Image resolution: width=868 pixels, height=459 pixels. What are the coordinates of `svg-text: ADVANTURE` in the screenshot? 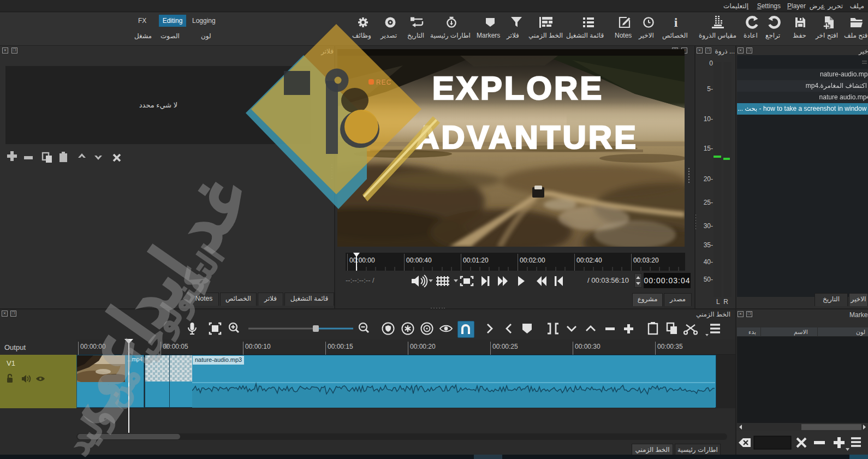 It's located at (527, 138).